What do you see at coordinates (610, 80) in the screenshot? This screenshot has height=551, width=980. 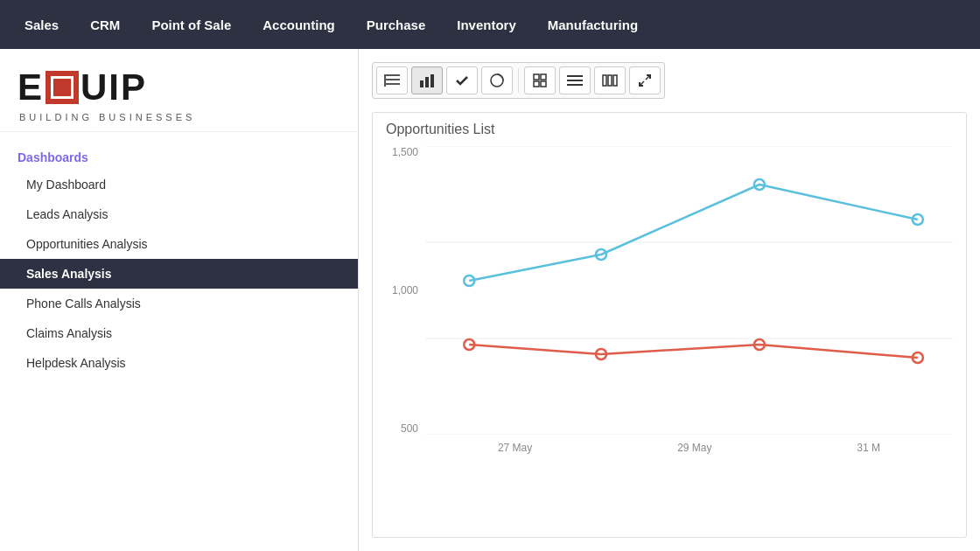 I see `column-icon` at bounding box center [610, 80].